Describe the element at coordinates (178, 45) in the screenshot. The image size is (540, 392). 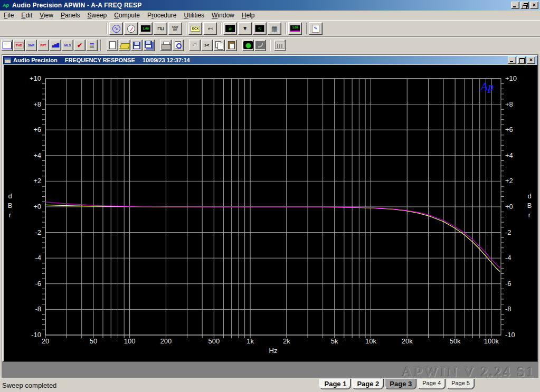
I see `print-preview-button` at that location.